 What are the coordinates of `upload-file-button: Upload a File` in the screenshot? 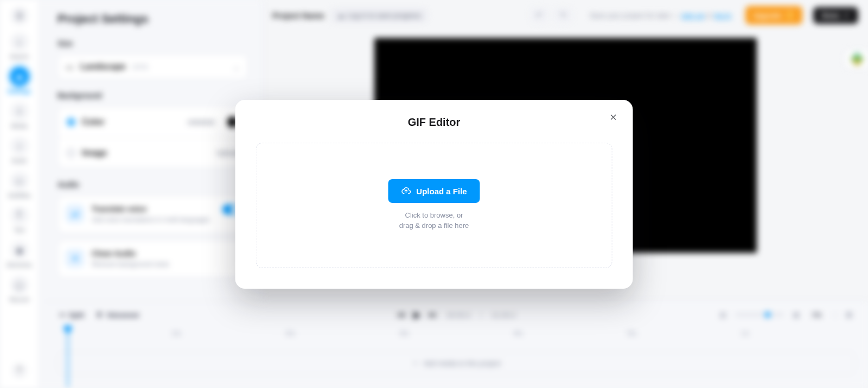 It's located at (434, 191).